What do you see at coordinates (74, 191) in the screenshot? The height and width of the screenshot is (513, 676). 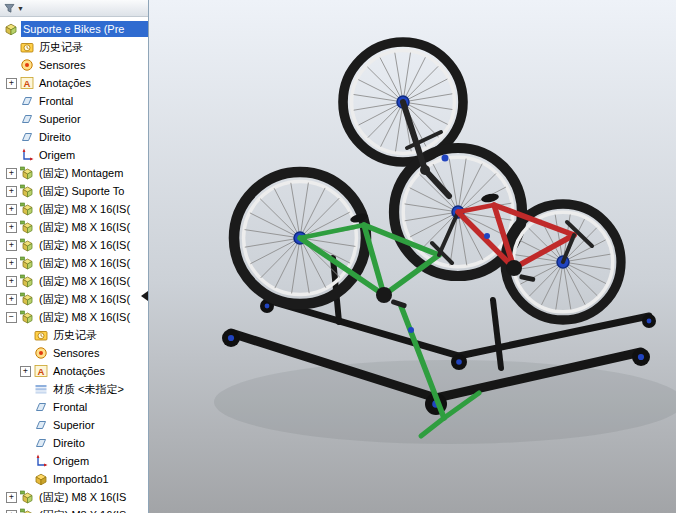 I see `tree-row: +(固定) Suporte To` at bounding box center [74, 191].